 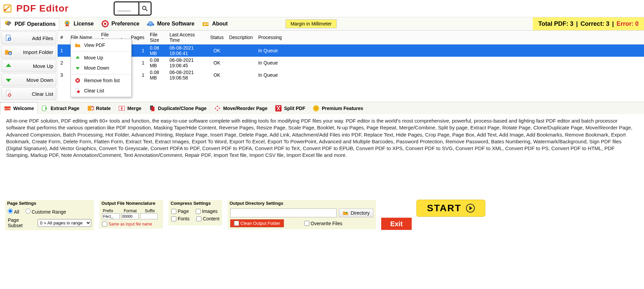 I want to click on app-logo-icon, so click(x=7, y=8).